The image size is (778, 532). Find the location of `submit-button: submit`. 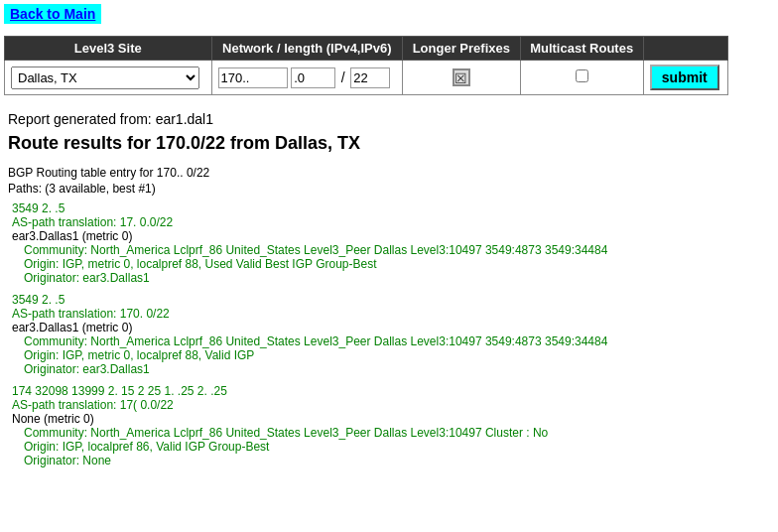

submit-button: submit is located at coordinates (685, 77).